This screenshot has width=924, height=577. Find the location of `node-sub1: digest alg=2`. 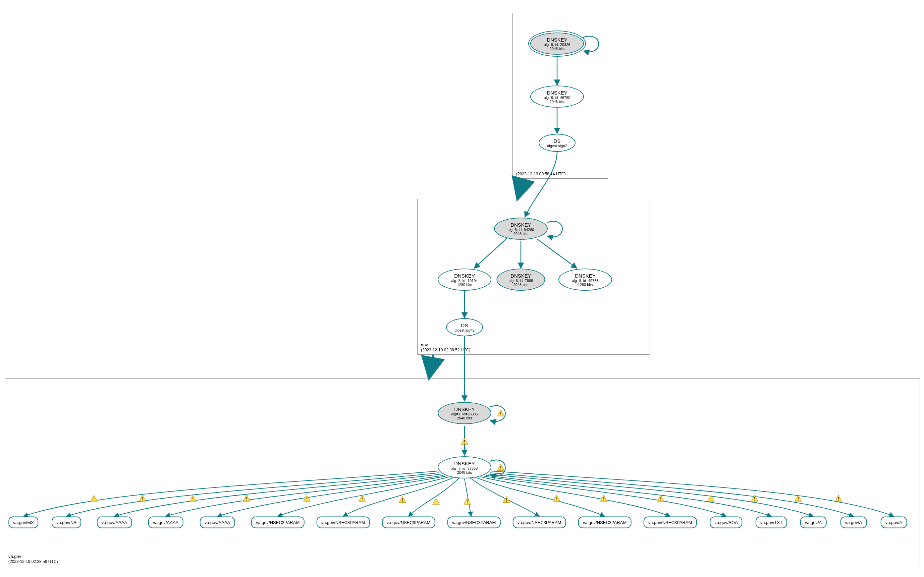

node-sub1: digest alg=2 is located at coordinates (464, 330).